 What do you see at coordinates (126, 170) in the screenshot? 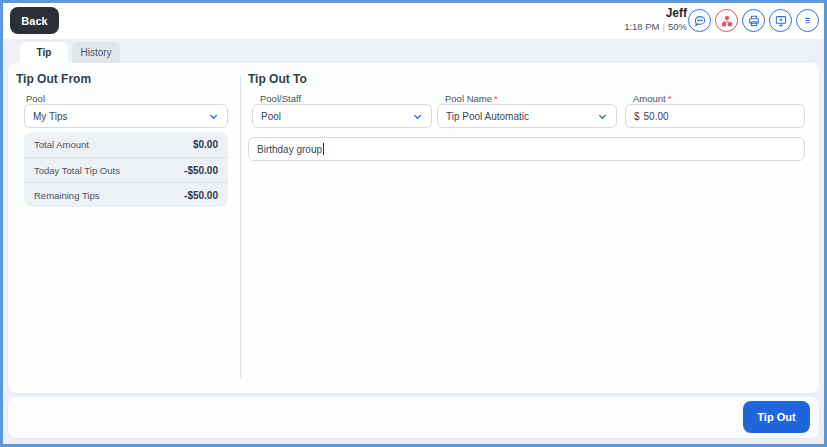
I see `tips-summary-card: Total Amount $0.00 Today Total Tip Outs …` at bounding box center [126, 170].